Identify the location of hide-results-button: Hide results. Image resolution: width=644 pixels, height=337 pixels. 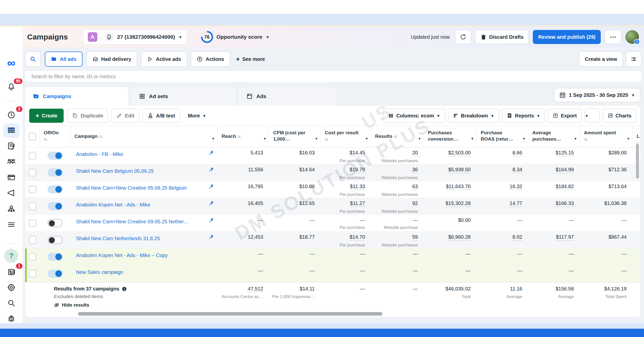
(136, 305).